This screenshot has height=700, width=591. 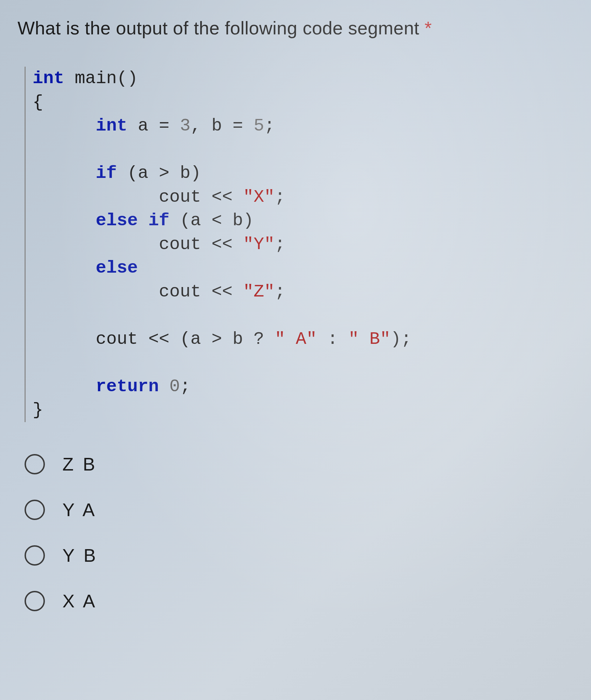 I want to click on option-yb: Y B, so click(x=295, y=555).